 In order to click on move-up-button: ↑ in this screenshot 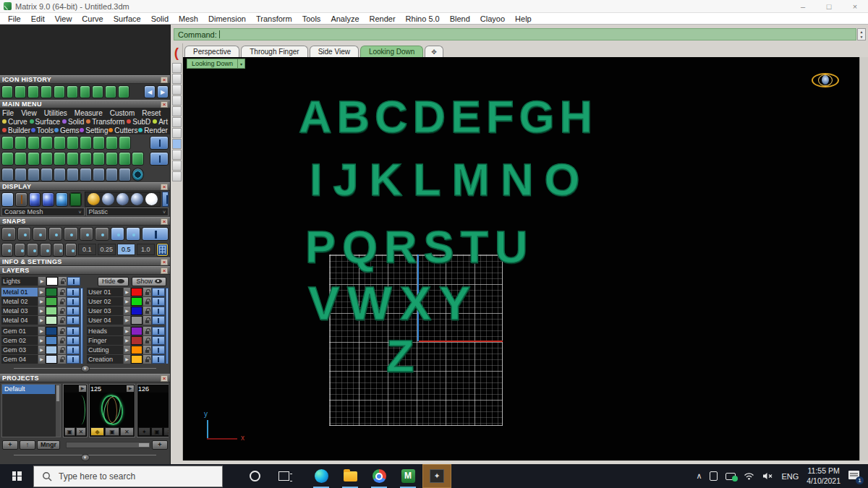, I will do `click(27, 445)`.